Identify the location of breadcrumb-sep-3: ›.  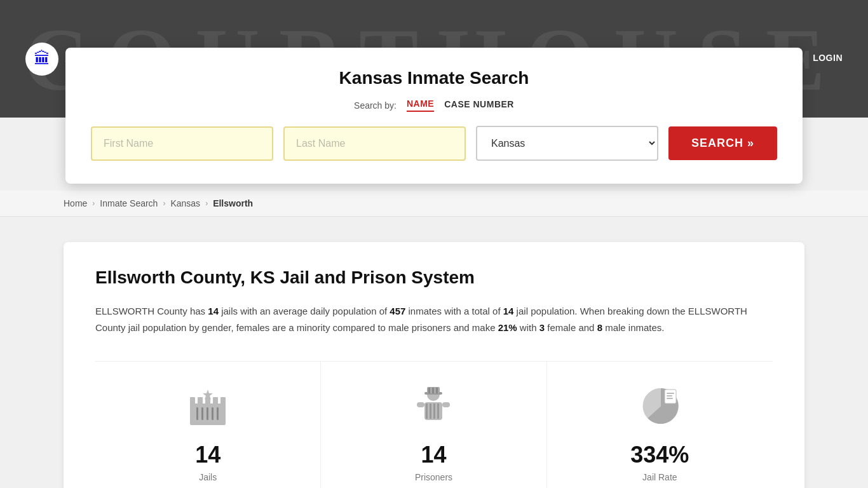
(207, 203).